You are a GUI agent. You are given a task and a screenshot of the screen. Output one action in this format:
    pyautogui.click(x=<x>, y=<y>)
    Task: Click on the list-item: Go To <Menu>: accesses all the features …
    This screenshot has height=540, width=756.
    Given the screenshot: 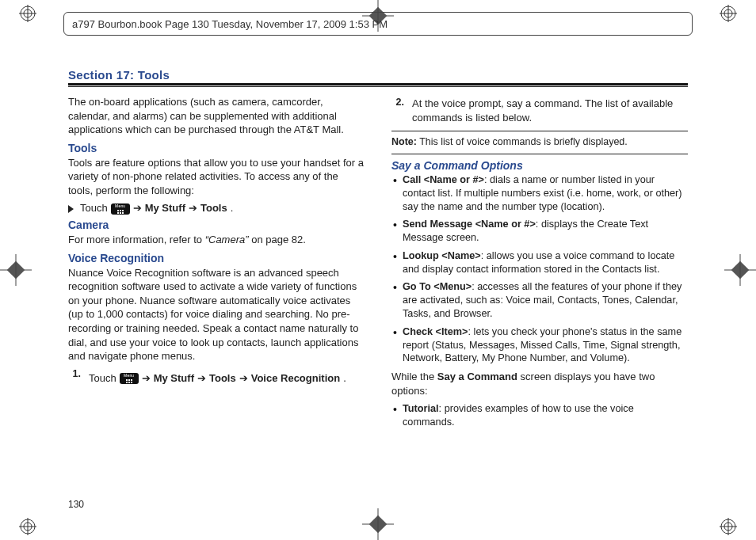 What is the action you would take?
    pyautogui.click(x=540, y=300)
    